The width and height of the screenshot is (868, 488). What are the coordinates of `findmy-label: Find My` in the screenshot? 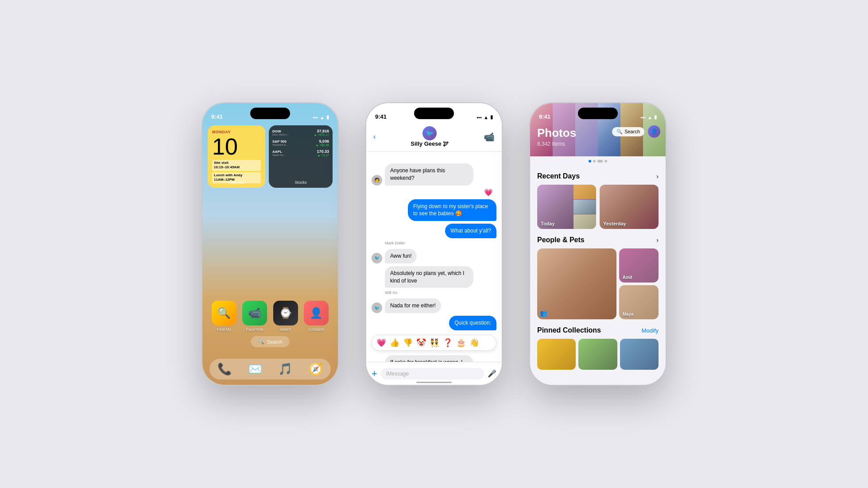 It's located at (224, 329).